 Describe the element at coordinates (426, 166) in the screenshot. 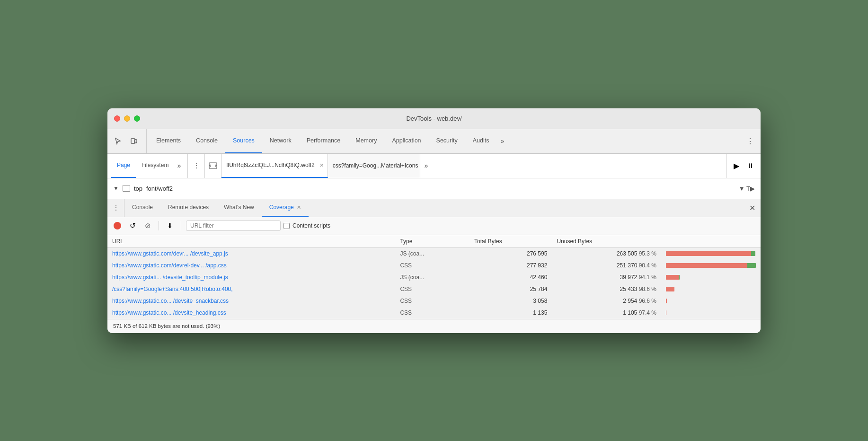

I see `file-tabs-more-button: »` at that location.